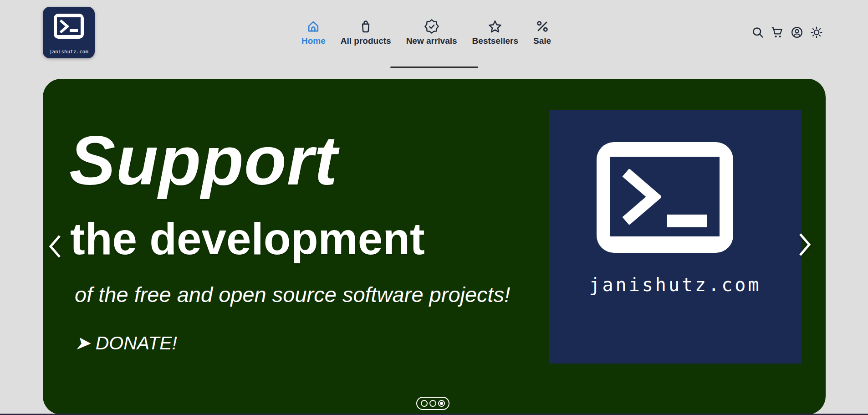 The image size is (868, 415). Describe the element at coordinates (758, 32) in the screenshot. I see `search-icon` at that location.